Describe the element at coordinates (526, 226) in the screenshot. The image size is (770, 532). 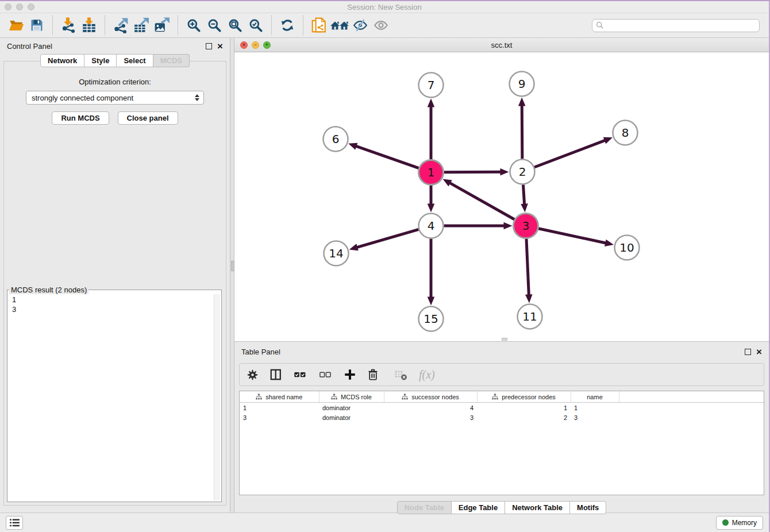
I see `node-3: 3` at that location.